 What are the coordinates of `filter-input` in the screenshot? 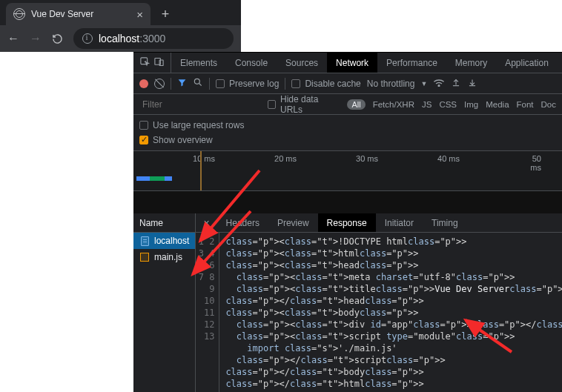 It's located at (200, 104).